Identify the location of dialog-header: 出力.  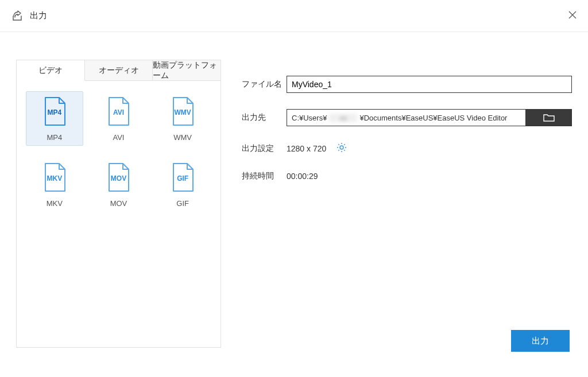
(294, 16).